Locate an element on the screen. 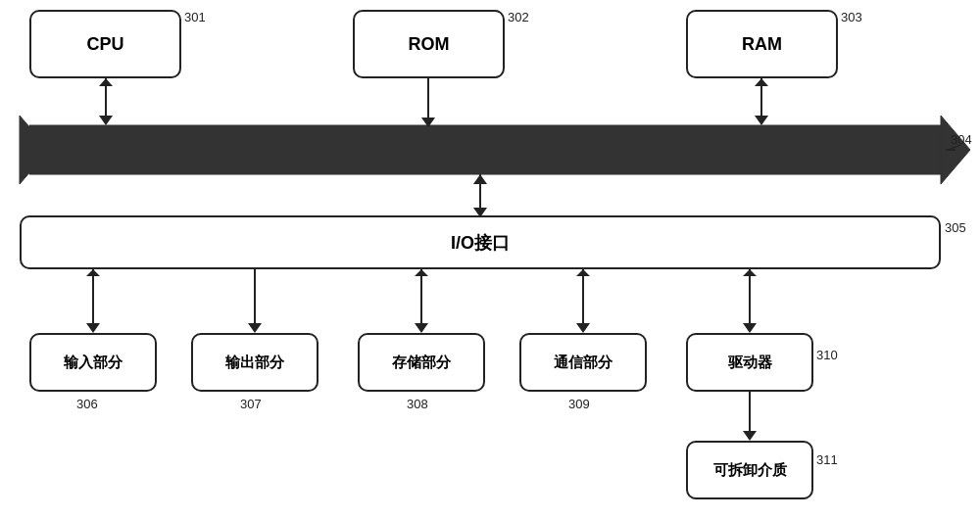 Image resolution: width=980 pixels, height=520 pixels. ram-label: RAM is located at coordinates (762, 45).